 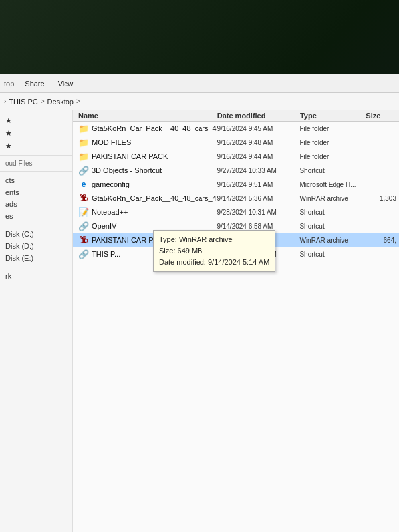 What do you see at coordinates (84, 198) in the screenshot?
I see `winrar-icon: 🗜` at bounding box center [84, 198].